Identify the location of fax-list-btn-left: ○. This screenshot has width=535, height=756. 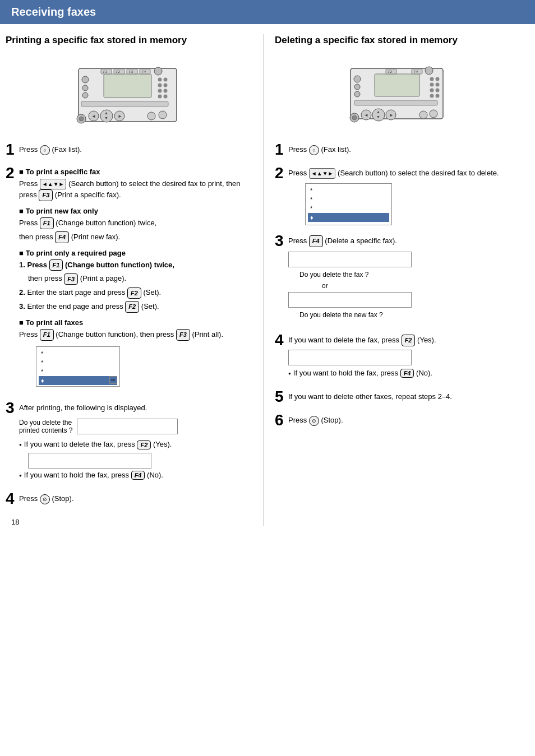
(45, 150).